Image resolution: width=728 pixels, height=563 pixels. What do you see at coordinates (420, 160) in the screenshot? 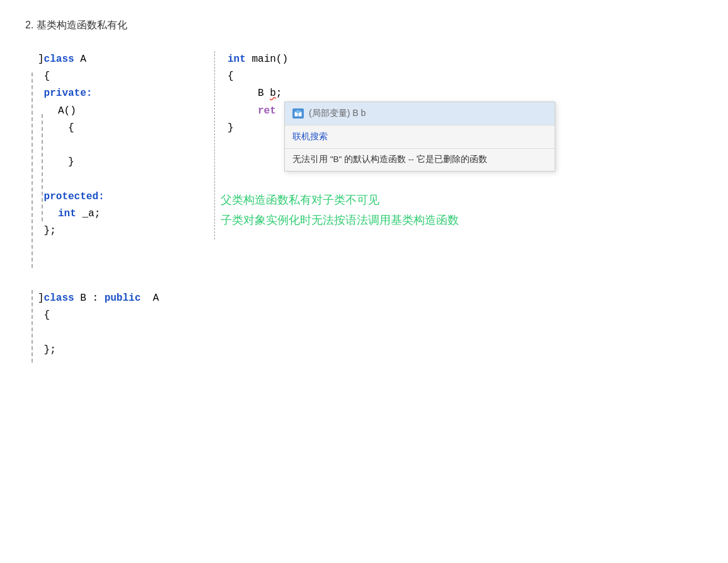
I see `autocomplete-error-msg: 无法引用 "B" 的默认构造函数 -- 它是已删除的函数` at bounding box center [420, 160].